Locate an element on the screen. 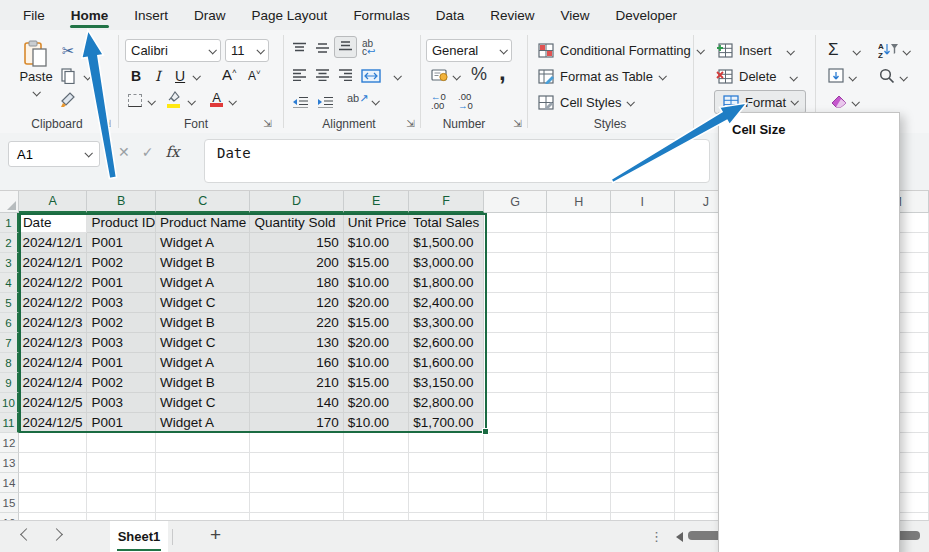 The image size is (929, 552). cell-f14 is located at coordinates (446, 483).